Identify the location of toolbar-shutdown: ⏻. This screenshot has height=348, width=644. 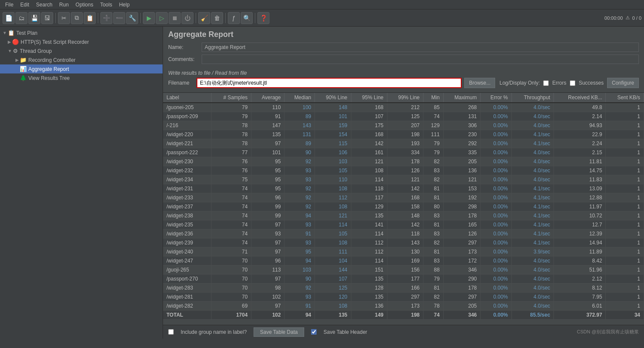
(187, 18).